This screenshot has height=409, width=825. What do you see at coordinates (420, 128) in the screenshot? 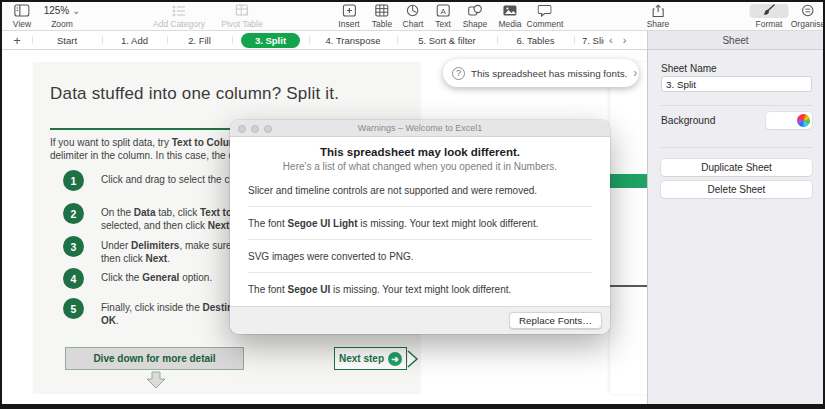
I see `dialog-titlebar: Warnings – Welcome to Excel1` at bounding box center [420, 128].